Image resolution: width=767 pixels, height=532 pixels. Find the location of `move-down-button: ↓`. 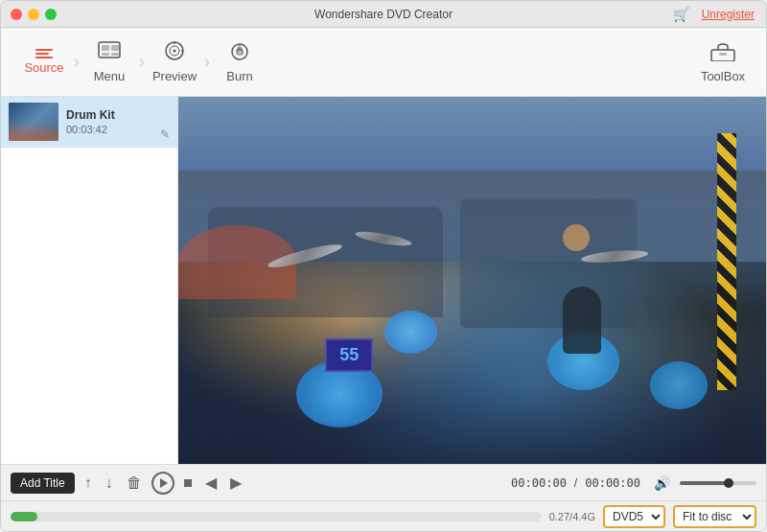

move-down-button: ↓ is located at coordinates (109, 483).